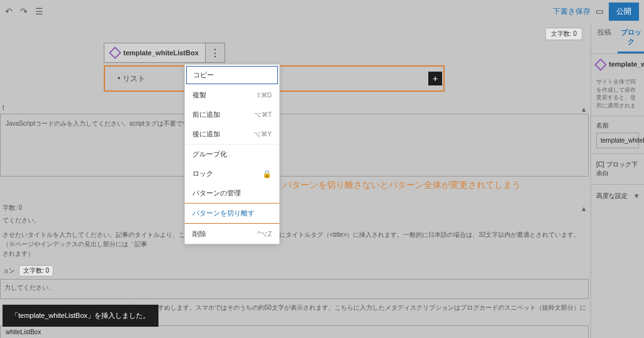 This screenshot has height=338, width=644. I want to click on chevron-down-icon: ▾, so click(636, 196).